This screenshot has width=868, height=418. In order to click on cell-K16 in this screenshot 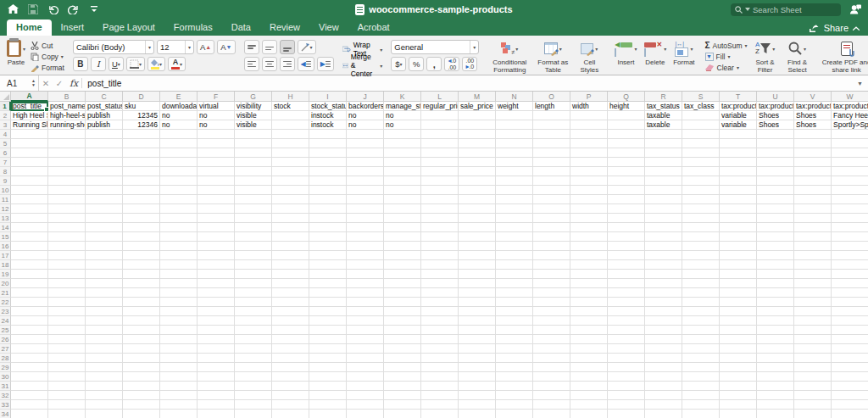, I will do `click(403, 246)`.